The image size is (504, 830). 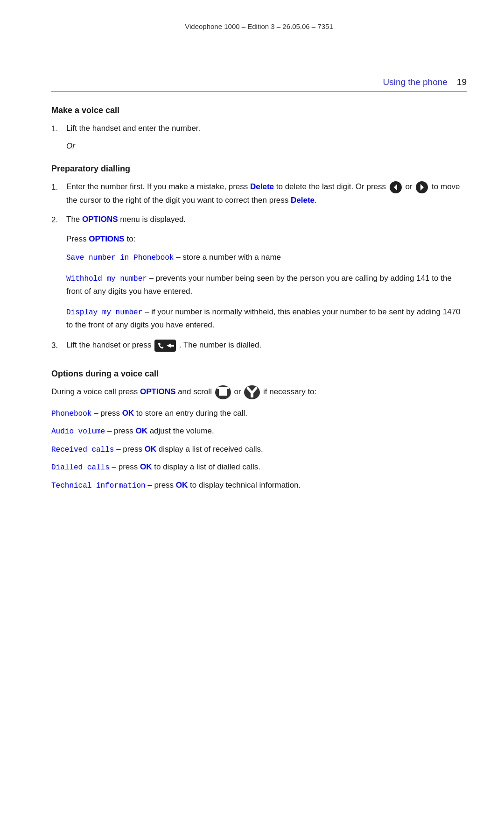 What do you see at coordinates (259, 169) in the screenshot?
I see `preparatory-dialling-heading: Preparatory dialling` at bounding box center [259, 169].